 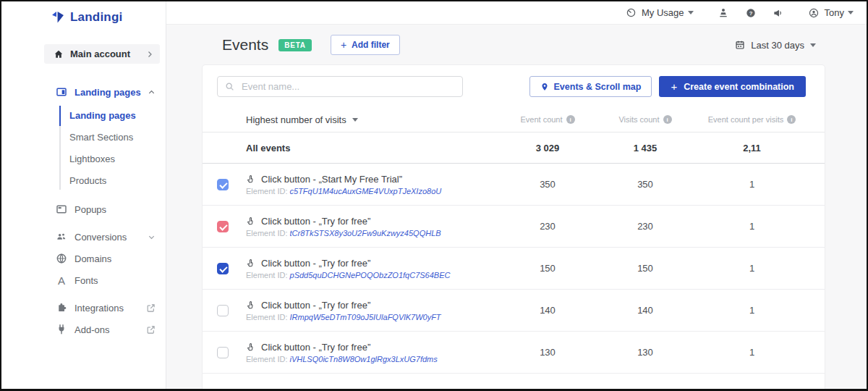 What do you see at coordinates (110, 308) in the screenshot?
I see `sidebar-item-label: Integrations` at bounding box center [110, 308].